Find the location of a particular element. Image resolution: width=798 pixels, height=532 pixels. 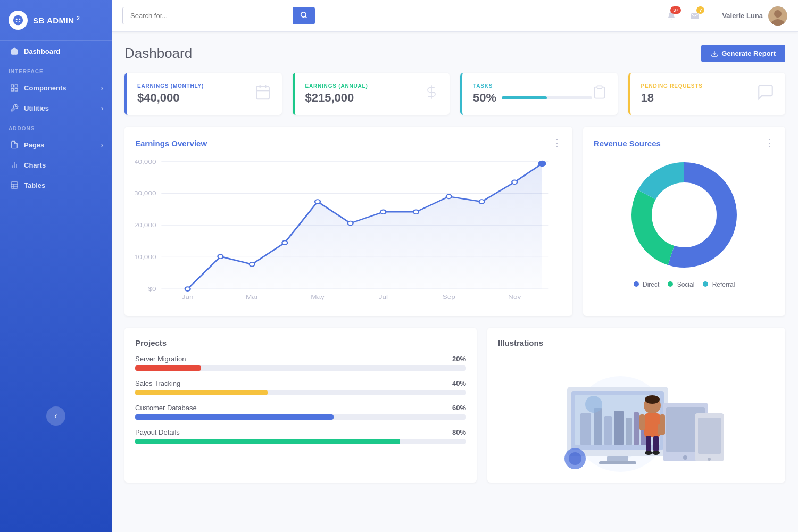

legend-direct: Direct is located at coordinates (647, 285).